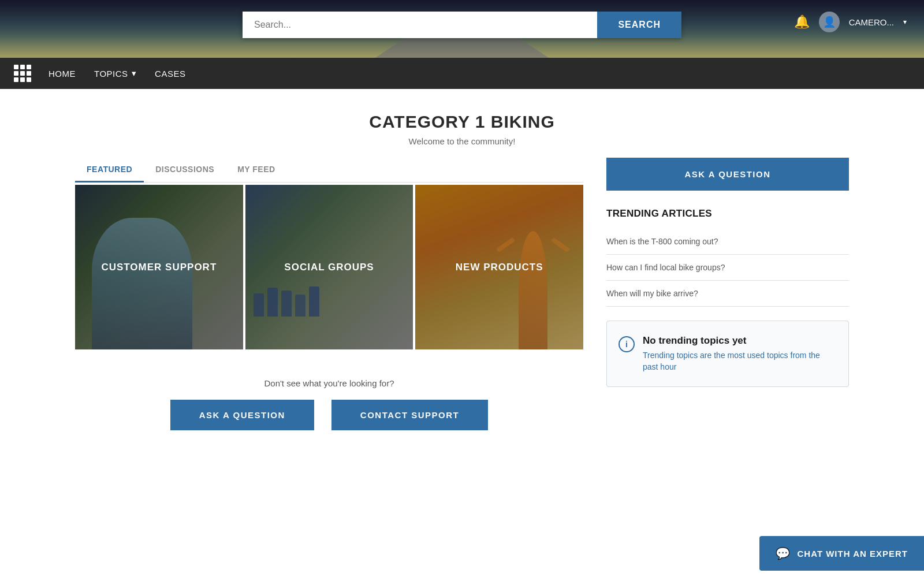 The width and height of the screenshot is (924, 588). I want to click on no-trending-desc: Trending topics are the most used topics…, so click(740, 362).